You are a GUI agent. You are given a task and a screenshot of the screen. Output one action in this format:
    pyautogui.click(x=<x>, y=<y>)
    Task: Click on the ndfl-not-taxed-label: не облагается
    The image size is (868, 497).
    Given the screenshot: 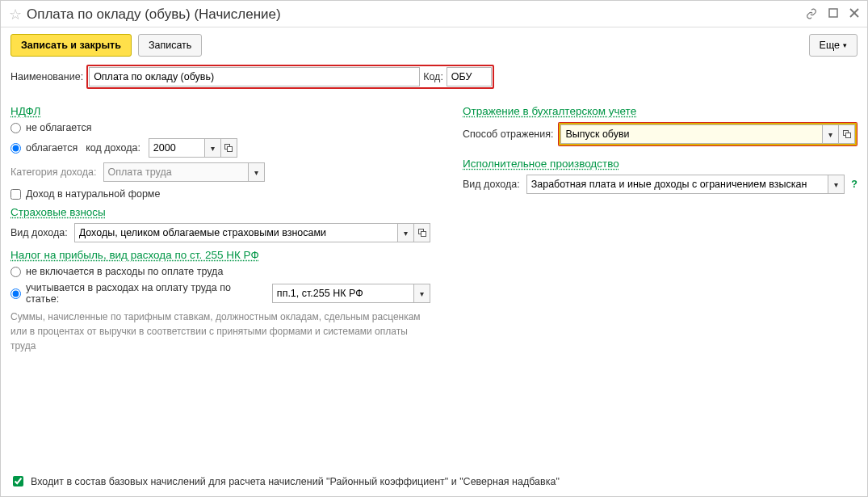 What is the action you would take?
    pyautogui.click(x=59, y=128)
    